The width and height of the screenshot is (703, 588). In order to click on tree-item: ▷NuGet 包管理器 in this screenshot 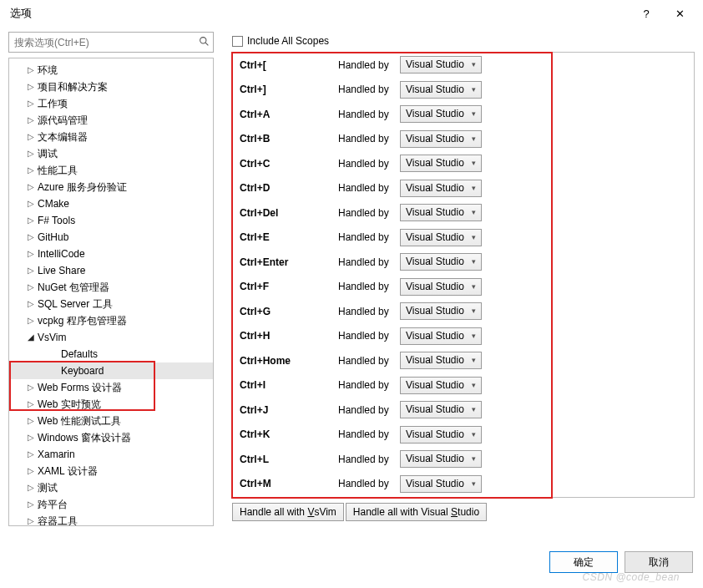, I will do `click(111, 287)`.